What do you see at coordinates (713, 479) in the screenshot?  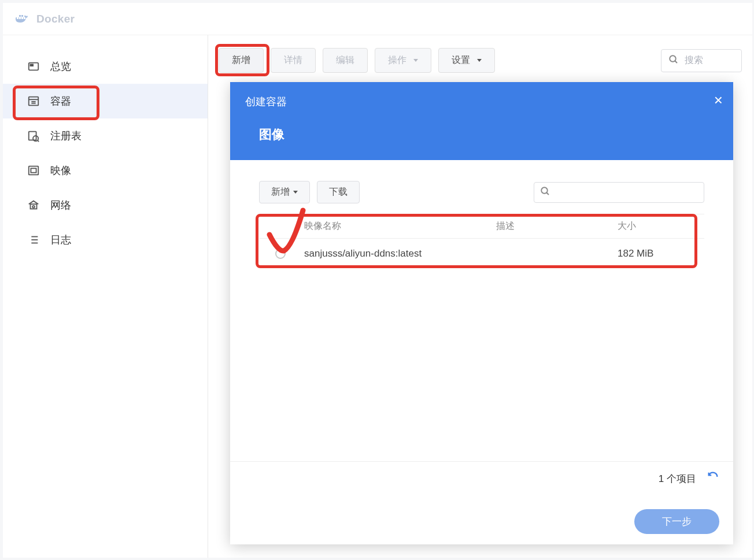 I see `refresh-icon` at bounding box center [713, 479].